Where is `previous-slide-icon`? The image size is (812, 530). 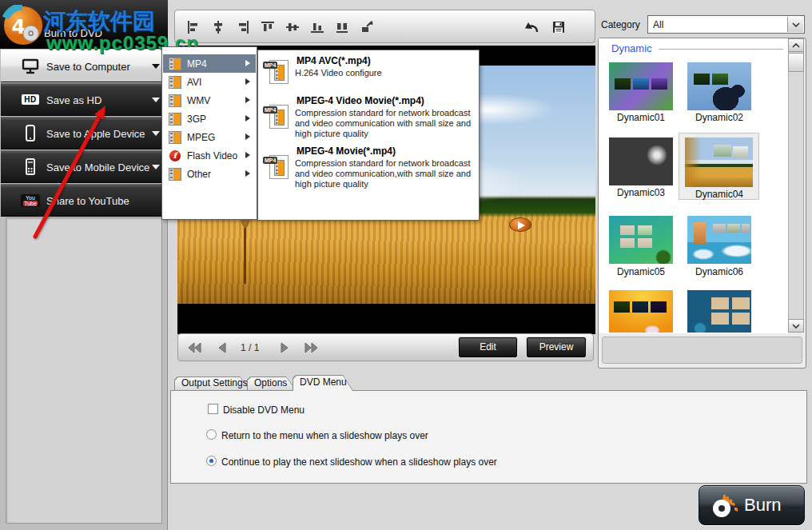 previous-slide-icon is located at coordinates (222, 348).